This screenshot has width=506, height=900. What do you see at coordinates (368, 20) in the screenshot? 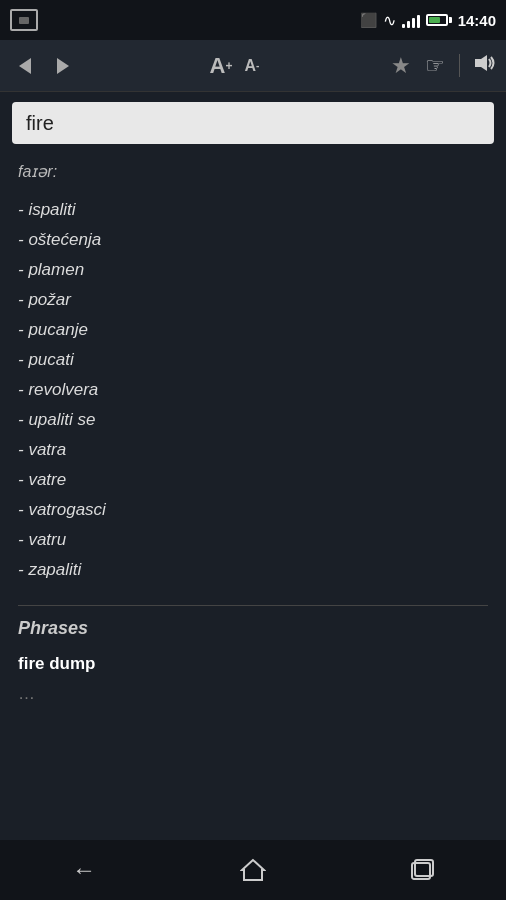
I see `sim-icon: ⬛` at bounding box center [368, 20].